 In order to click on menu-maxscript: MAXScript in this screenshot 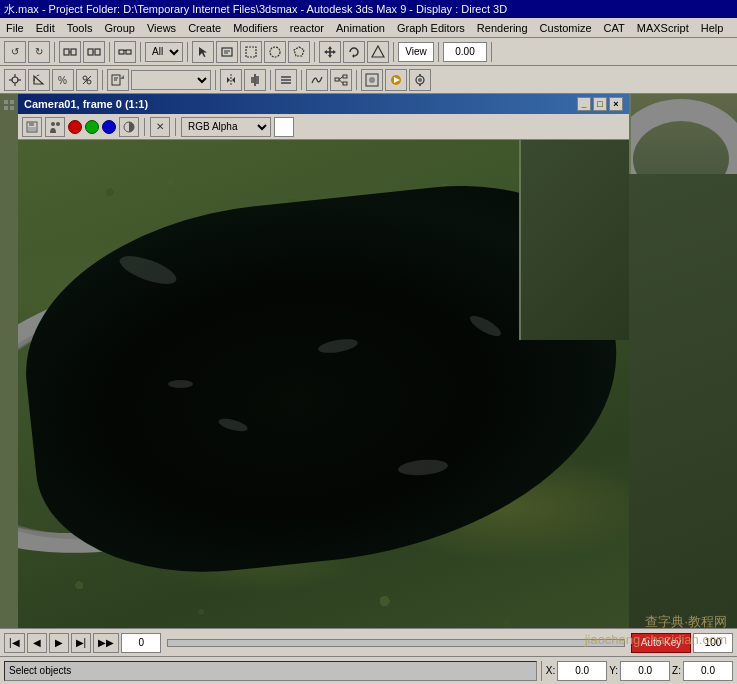, I will do `click(663, 28)`.